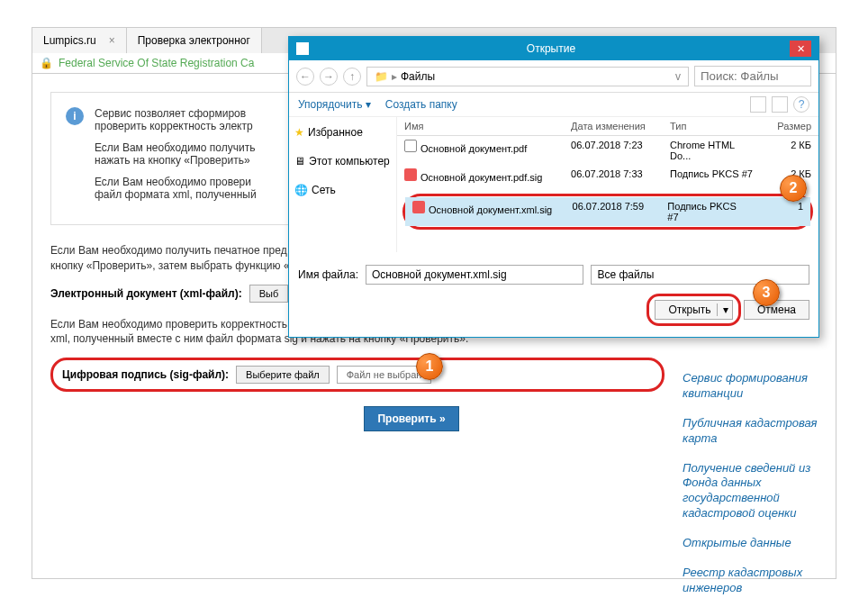  I want to click on chevron-down-icon: ▾, so click(722, 310).